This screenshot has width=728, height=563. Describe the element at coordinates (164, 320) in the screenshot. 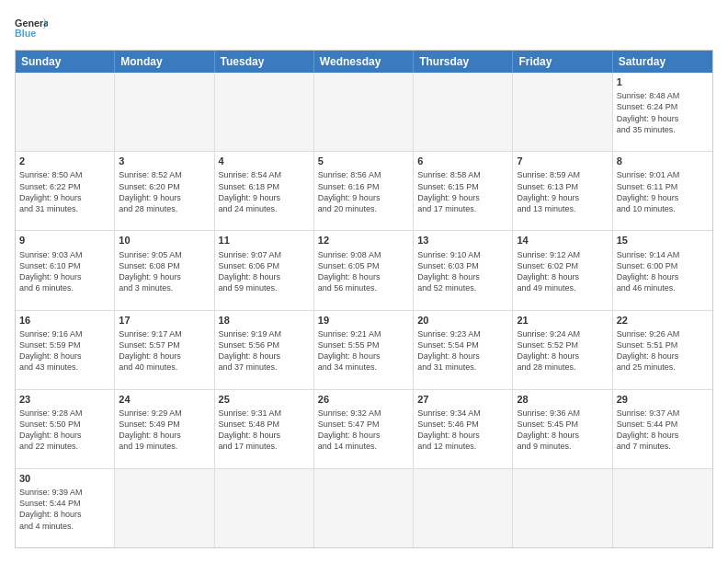

I see `day-number: 17` at that location.